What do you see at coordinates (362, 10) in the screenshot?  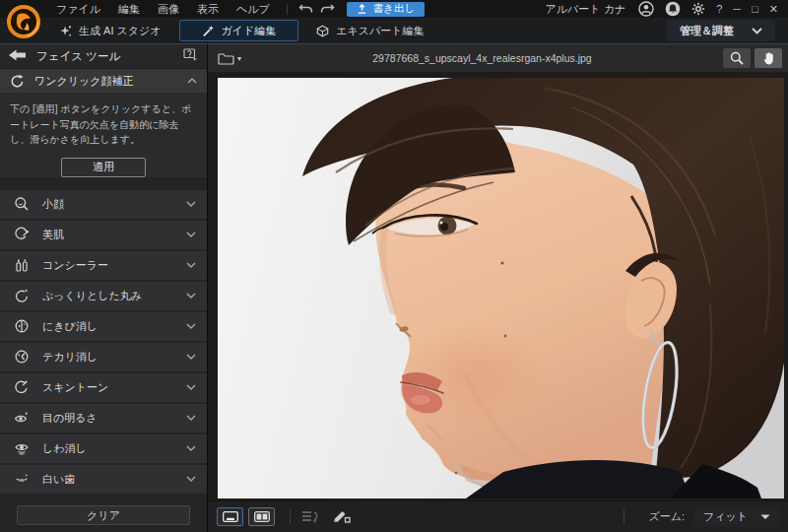 I see `export-icon` at bounding box center [362, 10].